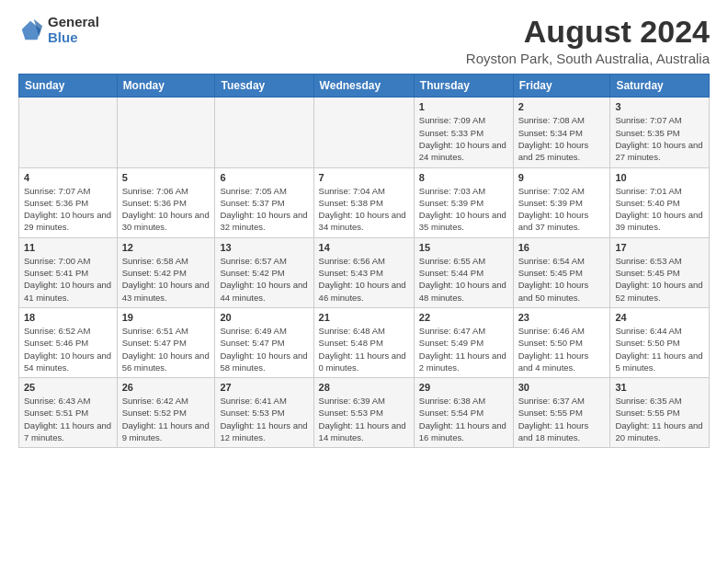  Describe the element at coordinates (660, 86) in the screenshot. I see `col-saturday: Saturday` at that location.